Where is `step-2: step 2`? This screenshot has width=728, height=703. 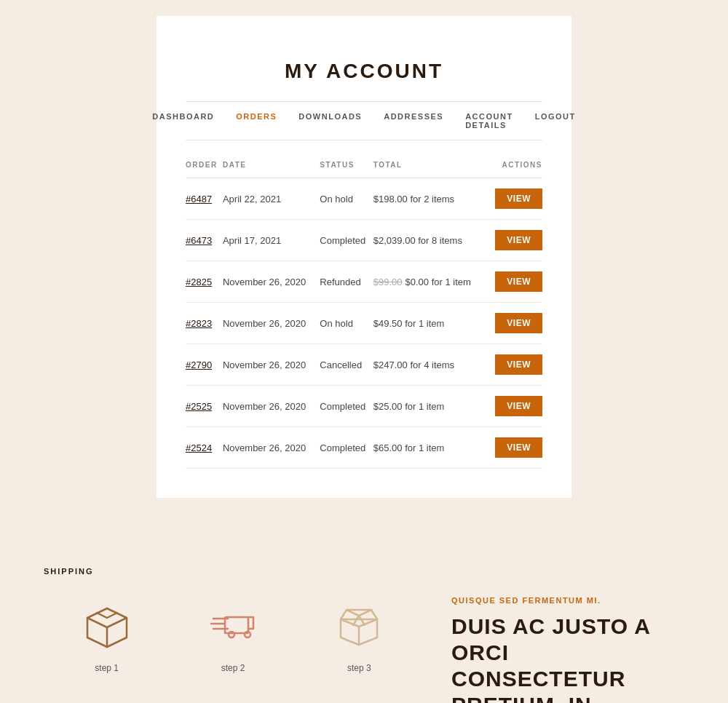 step-2: step 2 is located at coordinates (233, 635).